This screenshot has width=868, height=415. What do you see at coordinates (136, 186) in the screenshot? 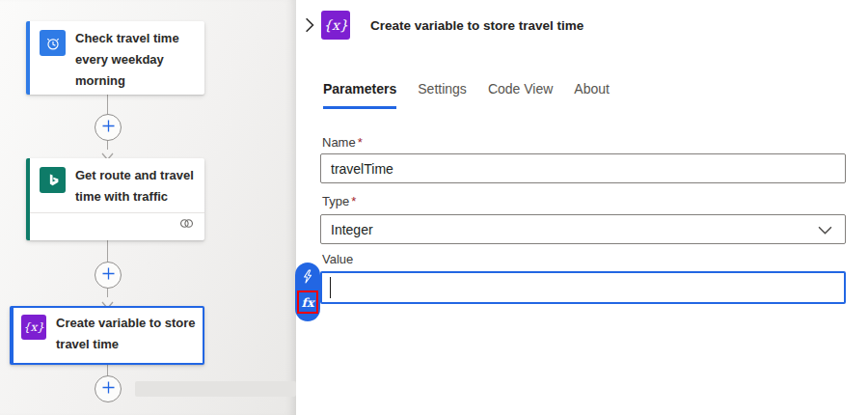
I see `card-title: Get route and travel time with traffic` at bounding box center [136, 186].